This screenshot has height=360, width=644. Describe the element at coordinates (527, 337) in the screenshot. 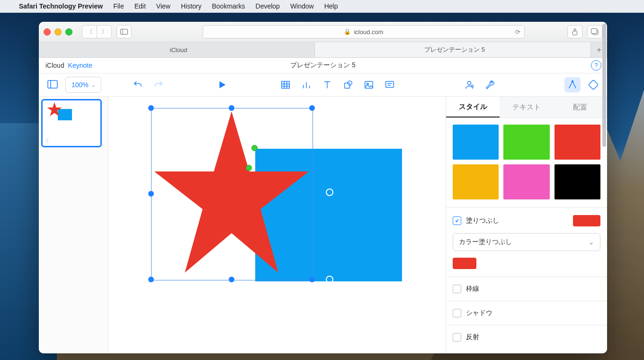

I see `reflection-row: 反射` at that location.